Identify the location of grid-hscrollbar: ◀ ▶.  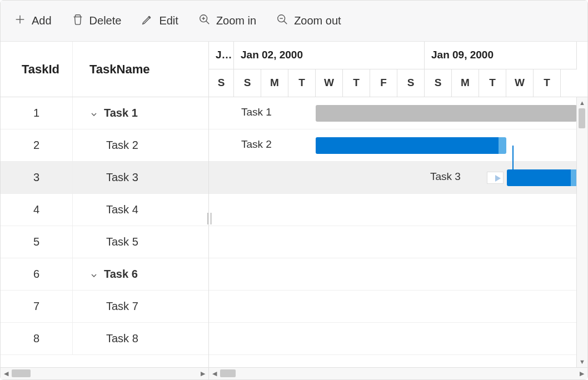
(104, 373).